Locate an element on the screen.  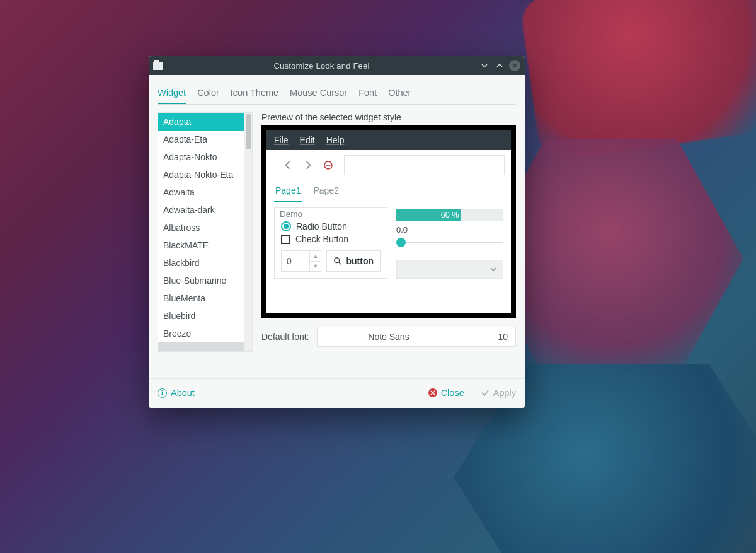
progress-bar: 60 % is located at coordinates (450, 215).